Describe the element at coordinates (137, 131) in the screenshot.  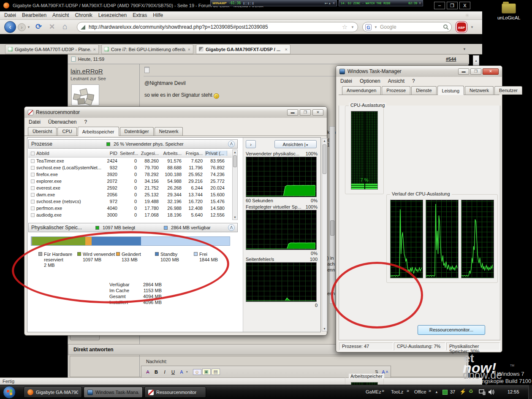
I see `tab-datentraeger: Datenträger` at that location.